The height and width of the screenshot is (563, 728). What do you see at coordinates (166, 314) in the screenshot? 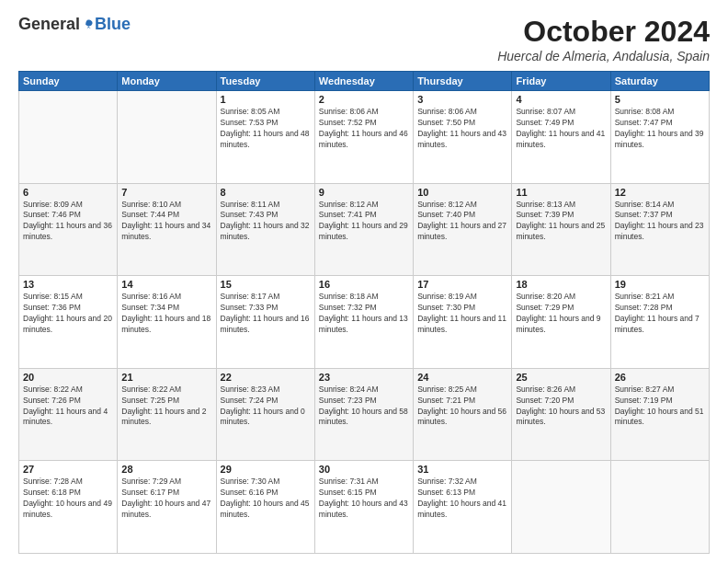
I see `day-info: Sunrise: 8:16 AM Sunset: 7:34 PM Dayligh…` at bounding box center [166, 314].